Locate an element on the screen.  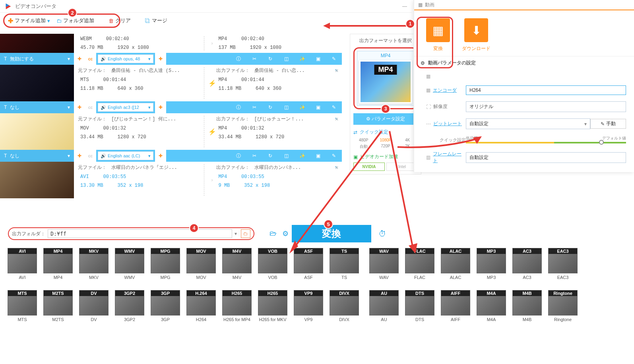
format-tile-au: AU is located at coordinates (384, 306).